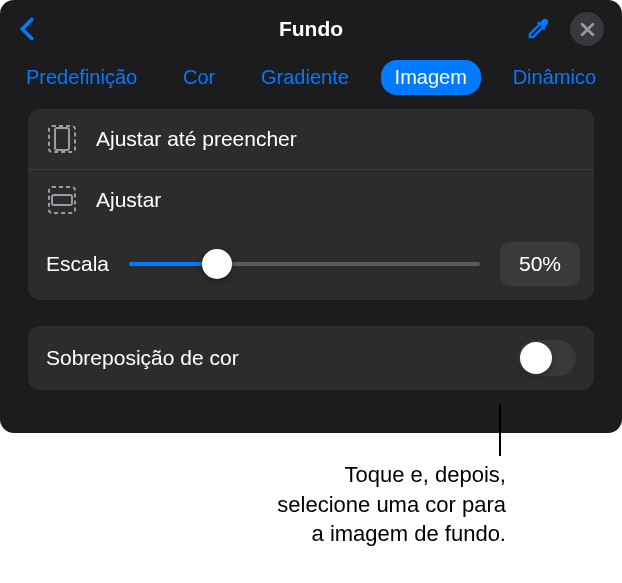 The width and height of the screenshot is (622, 583). What do you see at coordinates (82, 78) in the screenshot?
I see `tab-preset: Predefinição` at bounding box center [82, 78].